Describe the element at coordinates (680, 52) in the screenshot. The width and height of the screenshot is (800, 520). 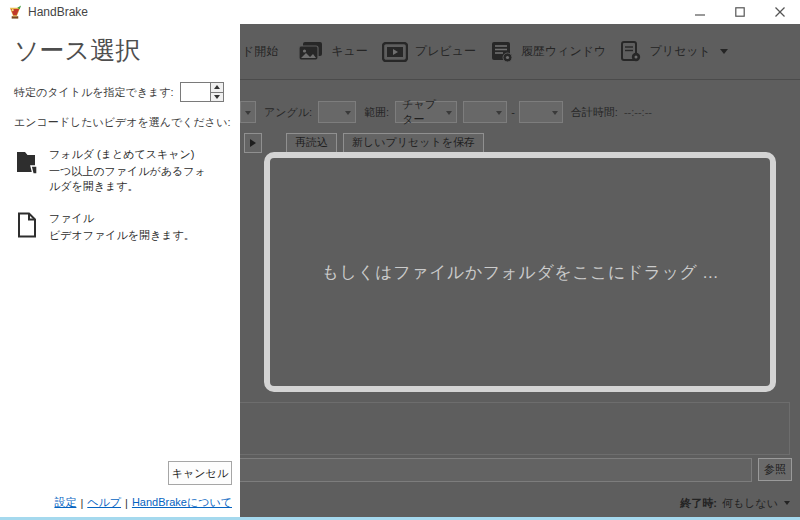
I see `presets-label: プリセット` at that location.